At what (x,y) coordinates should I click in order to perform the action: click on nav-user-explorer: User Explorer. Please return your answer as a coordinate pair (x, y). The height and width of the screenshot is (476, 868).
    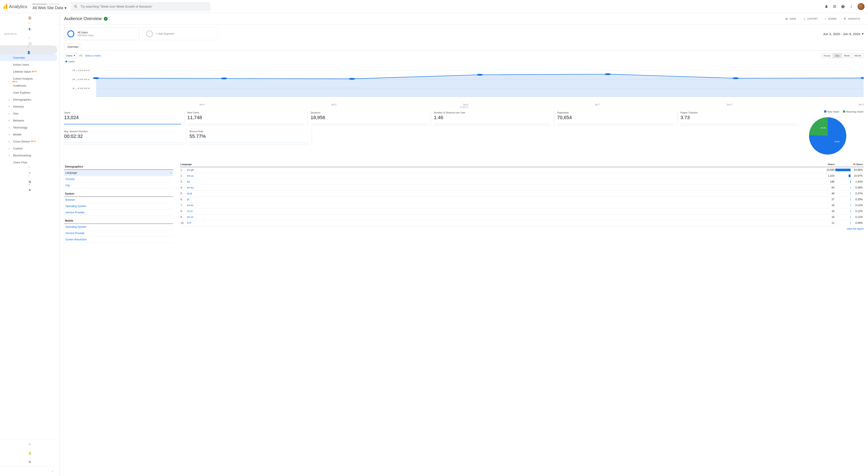
    Looking at the image, I should click on (30, 92).